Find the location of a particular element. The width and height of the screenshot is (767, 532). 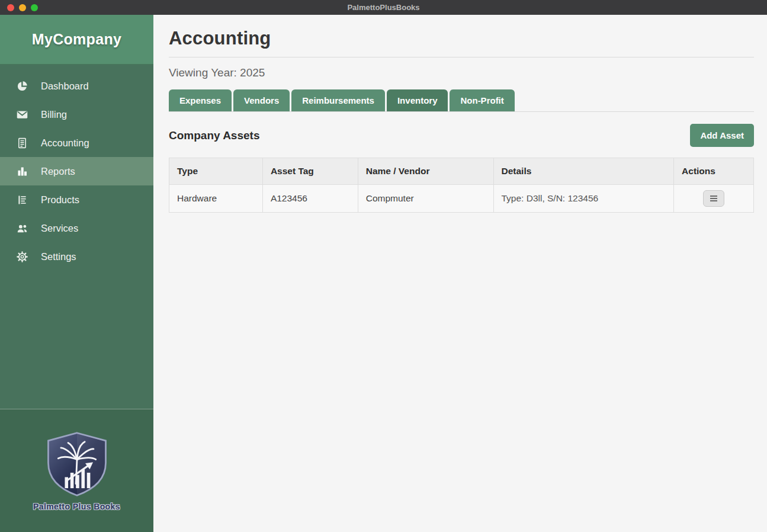

assets-table: Type Asset Tag Name / Vendor Details Act… is located at coordinates (461, 185).